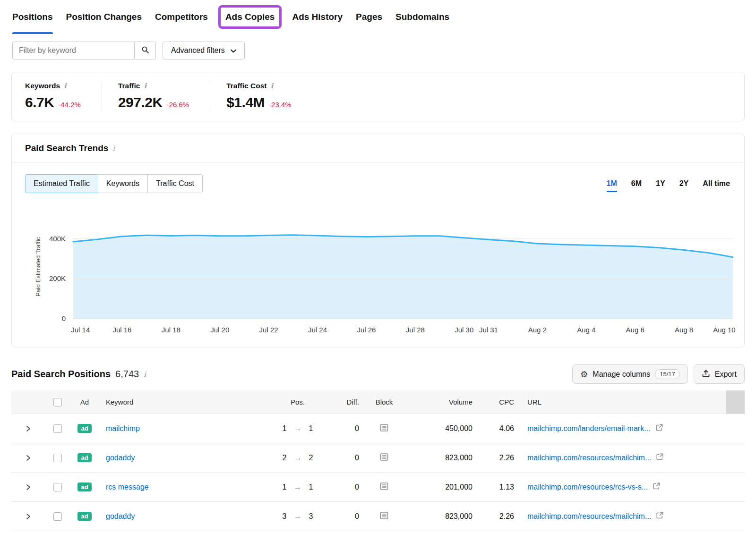 The width and height of the screenshot is (756, 533). What do you see at coordinates (250, 17) in the screenshot?
I see `tab-ads-copies: Ads Copies` at bounding box center [250, 17].